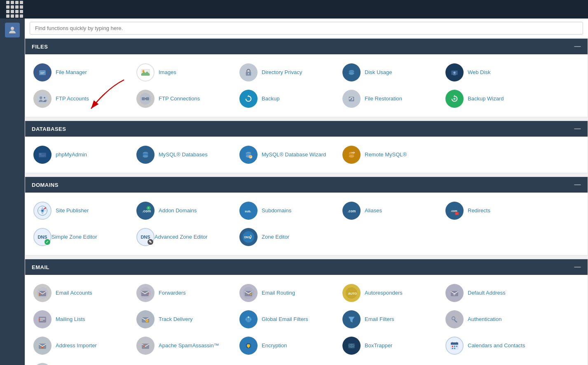 This screenshot has width=588, height=365. Describe the element at coordinates (389, 346) in the screenshot. I see `item-boxtrapper: BoxTrapper` at that location.